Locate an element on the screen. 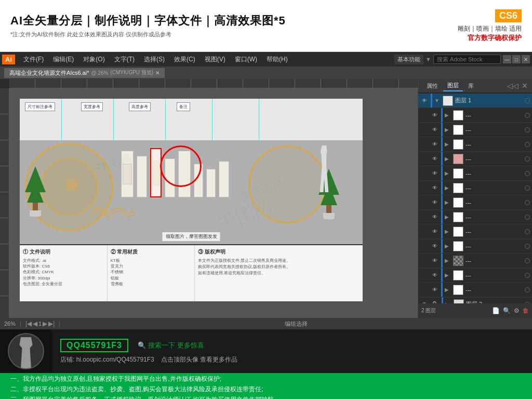  layer-item-7: 👁 ▶ --- is located at coordinates (475, 188).